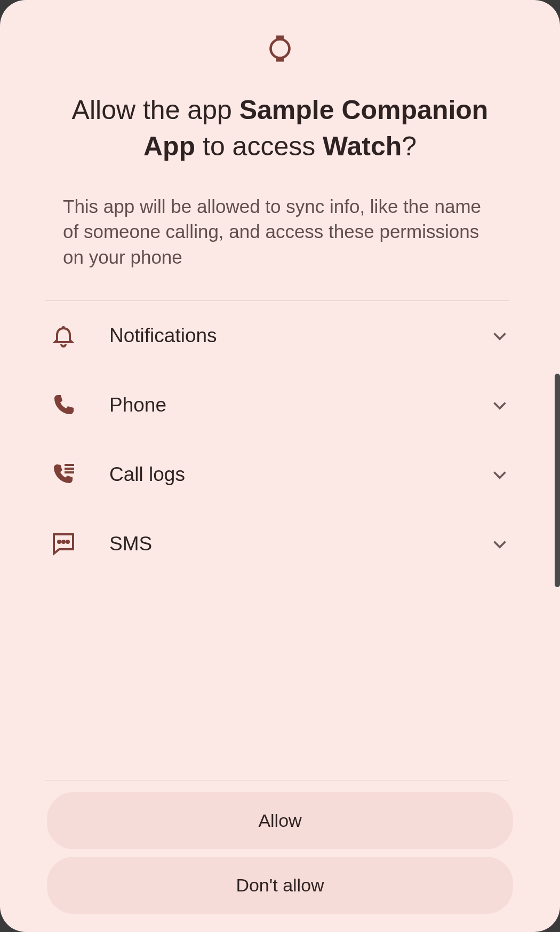 This screenshot has width=560, height=932. Describe the element at coordinates (259, 146) in the screenshot. I see `title-middle: to access` at that location.